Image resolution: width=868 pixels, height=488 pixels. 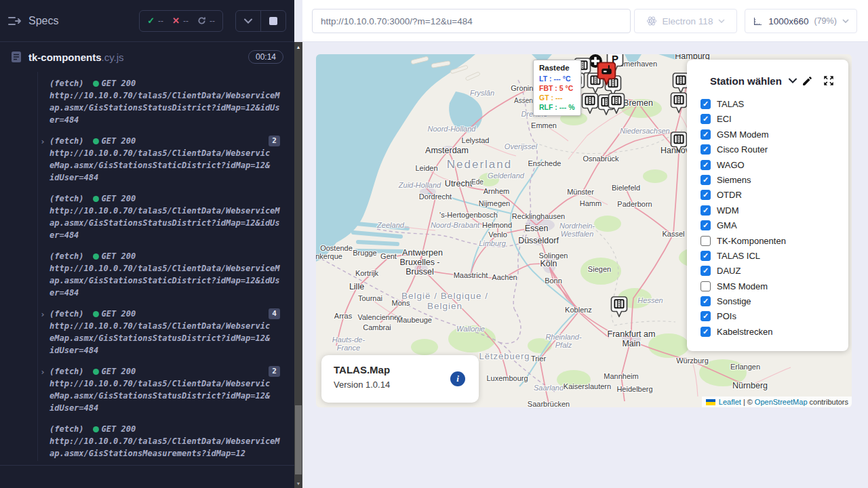 What do you see at coordinates (557, 107) in the screenshot?
I see `measurement-row: RLF : --- %` at bounding box center [557, 107].